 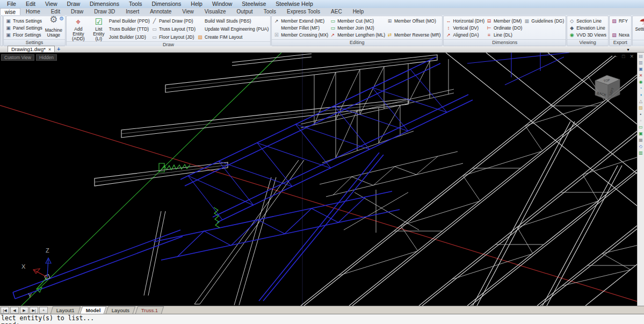 I want to click on ribbon-button: ▨ Nexa, so click(x=620, y=35).